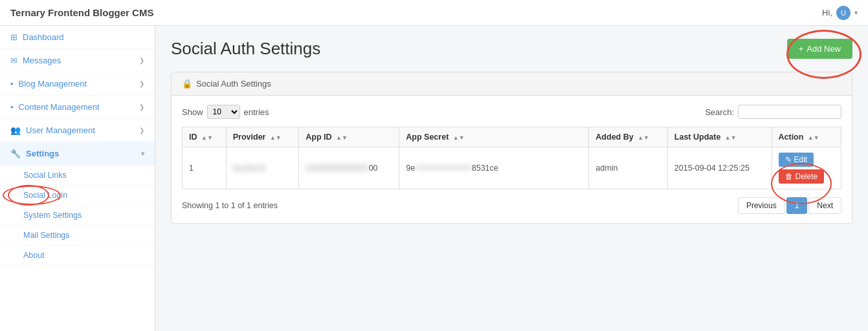 The width and height of the screenshot is (868, 331). Describe the element at coordinates (78, 235) in the screenshot. I see `sidebar-item-mail-settings: Mail Settings` at that location.